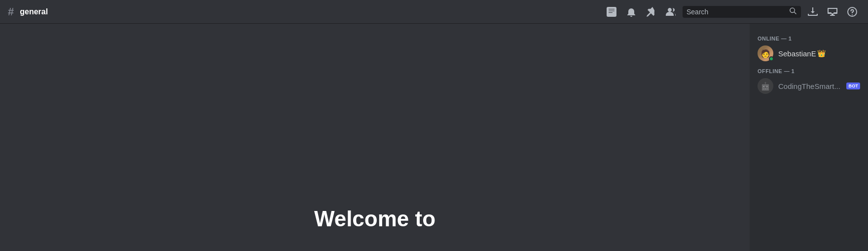  What do you see at coordinates (809, 86) in the screenshot?
I see `member-item-bot: 🤖 CodingTheSmart... BOT` at bounding box center [809, 86].